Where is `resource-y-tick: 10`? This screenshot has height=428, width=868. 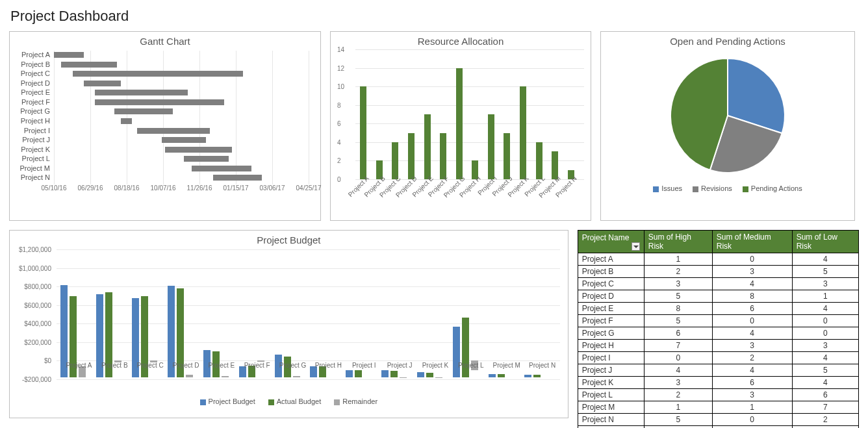
resource-y-tick: 10 is located at coordinates (340, 87).